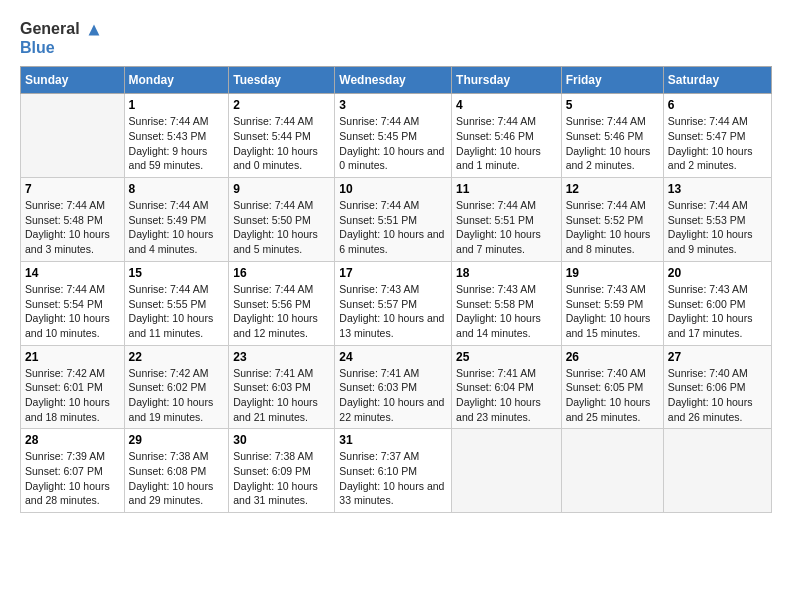 Image resolution: width=792 pixels, height=612 pixels. Describe the element at coordinates (612, 312) in the screenshot. I see `day-info: Sunrise: 7:43 AMSunset: 5:59 PMDaylight:…` at that location.